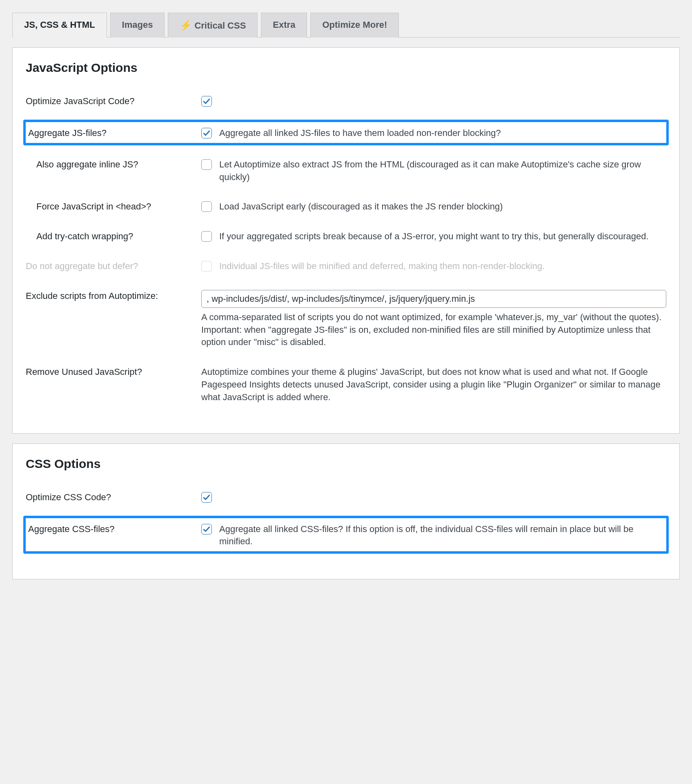  Describe the element at coordinates (115, 529) in the screenshot. I see `aggregate-css-label: Aggregate CSS-files?` at that location.